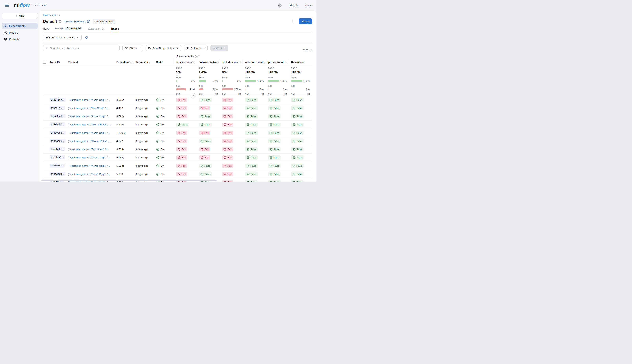 This screenshot has height=364, width=632. Describe the element at coordinates (129, 180) in the screenshot. I see `horizontal-scrollbar` at that location.